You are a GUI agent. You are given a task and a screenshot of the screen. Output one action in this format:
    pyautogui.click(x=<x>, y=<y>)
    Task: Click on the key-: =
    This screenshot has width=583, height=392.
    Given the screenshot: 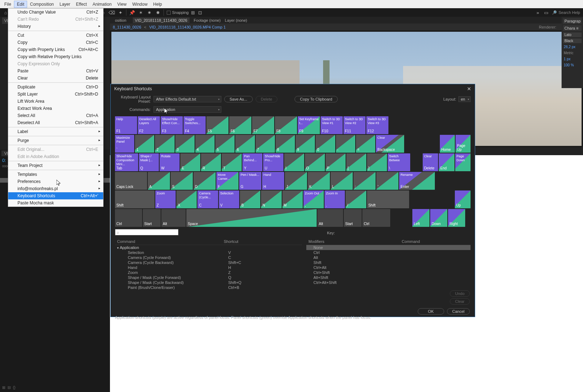 What is the action you would take?
    pyautogui.click(x=366, y=144)
    